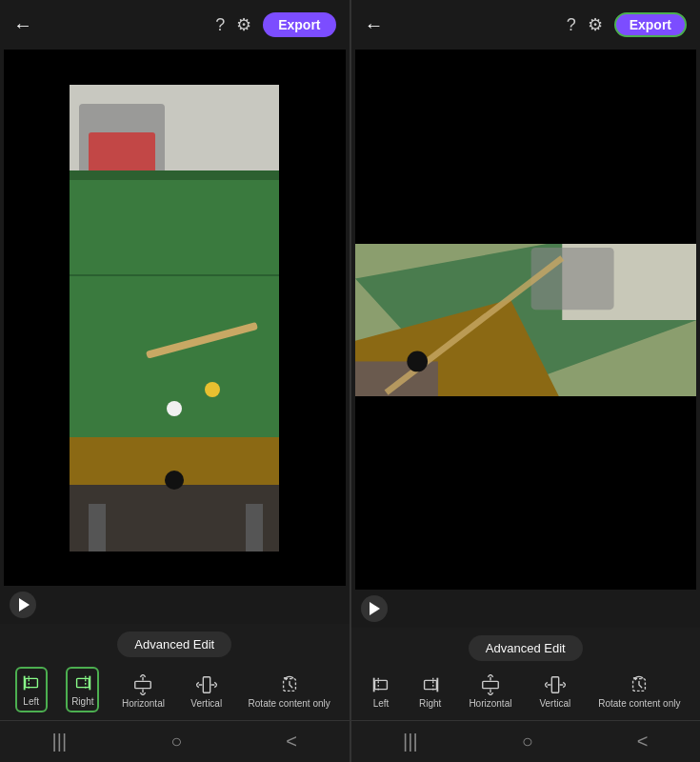 The width and height of the screenshot is (700, 762). What do you see at coordinates (410, 741) in the screenshot?
I see `right-nav-menu: |||` at bounding box center [410, 741].